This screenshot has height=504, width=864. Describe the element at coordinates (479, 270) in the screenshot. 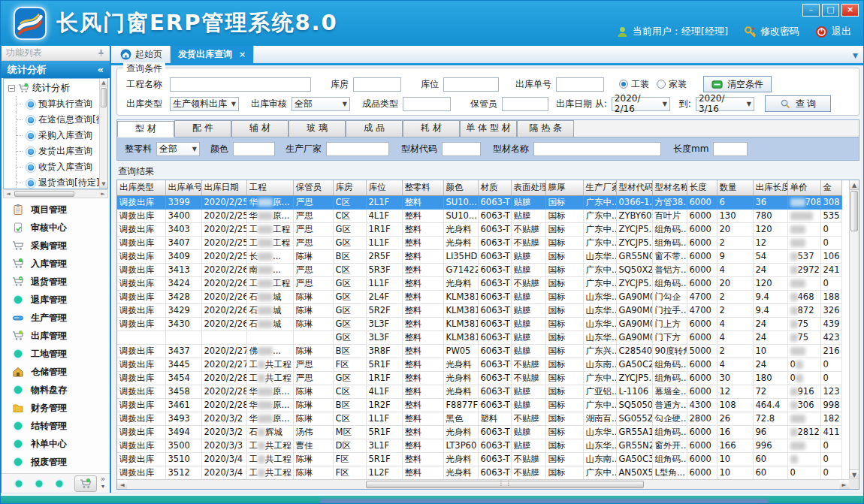

I see `table-row: 调拨出库34132020/2/26南...严思C区5R3F整料G71422606…` at that location.